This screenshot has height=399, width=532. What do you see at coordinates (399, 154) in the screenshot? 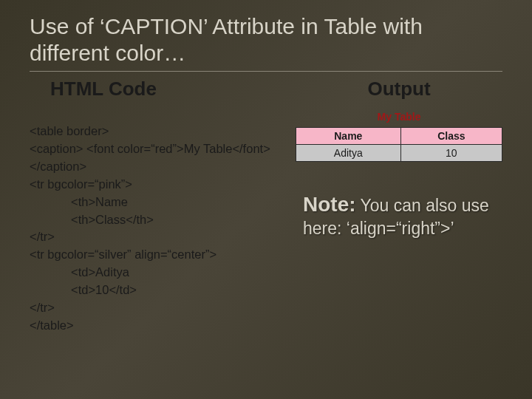
I see `table-row: Aditya 10` at bounding box center [399, 154].